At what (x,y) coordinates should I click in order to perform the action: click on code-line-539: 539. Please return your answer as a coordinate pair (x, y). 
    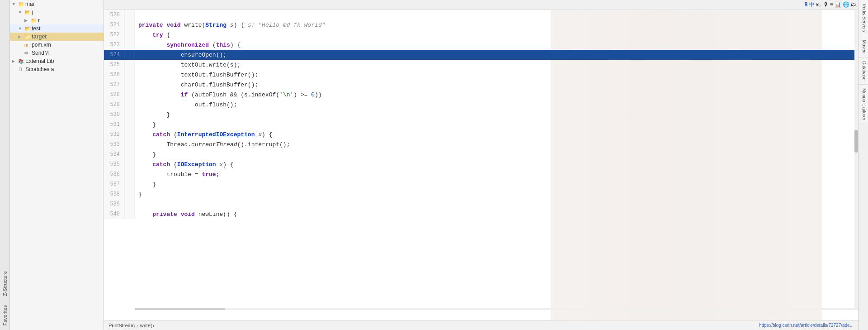
    Looking at the image, I should click on (481, 204).